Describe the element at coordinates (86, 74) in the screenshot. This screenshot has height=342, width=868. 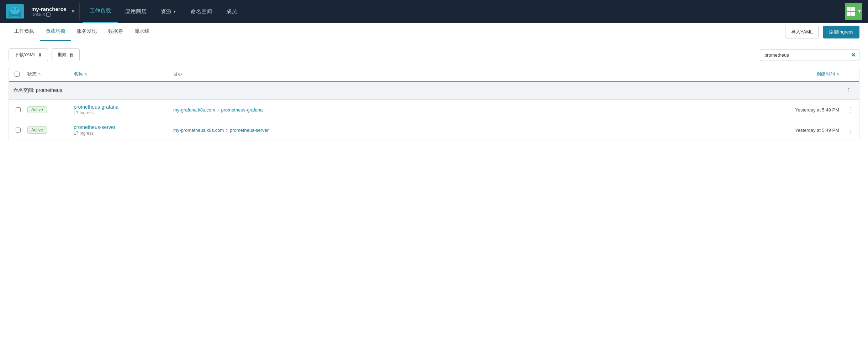
I see `sort-name-icon: ⇅` at that location.